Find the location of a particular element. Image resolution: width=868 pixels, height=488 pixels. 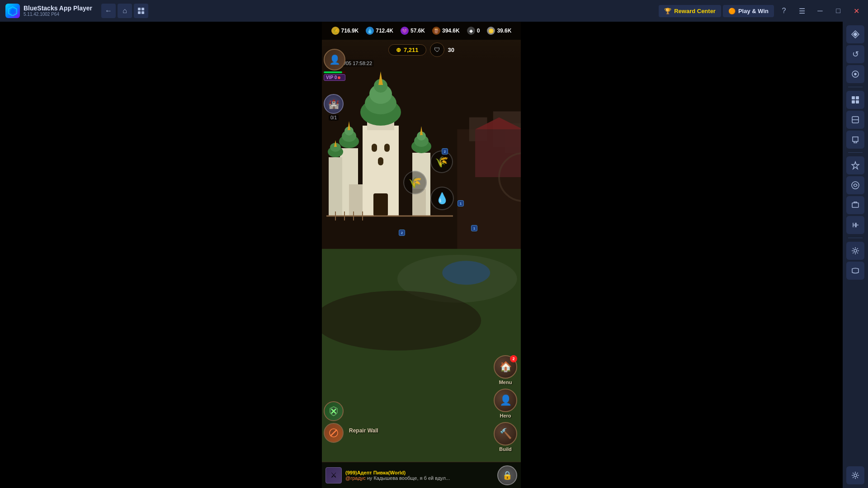

chat-bar: ⚔ (999)Адепт Пивка(World) @градус ну Кад… is located at coordinates (421, 475).